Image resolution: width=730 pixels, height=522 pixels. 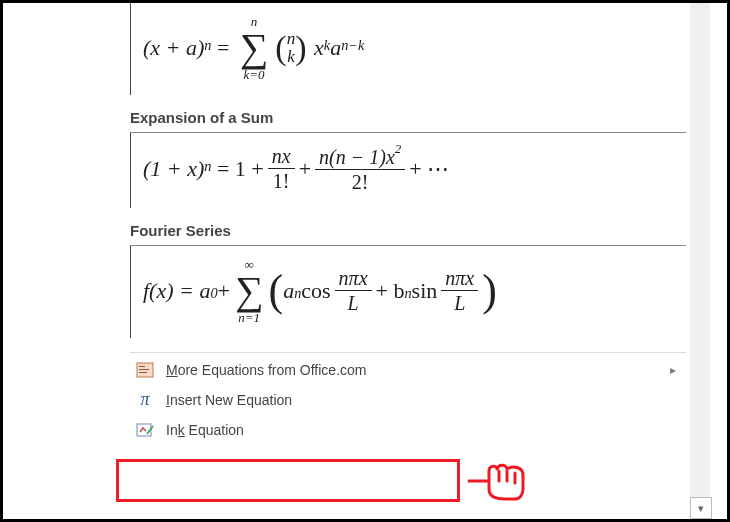 I want to click on heading-fourier: Fourier Series, so click(x=408, y=230).